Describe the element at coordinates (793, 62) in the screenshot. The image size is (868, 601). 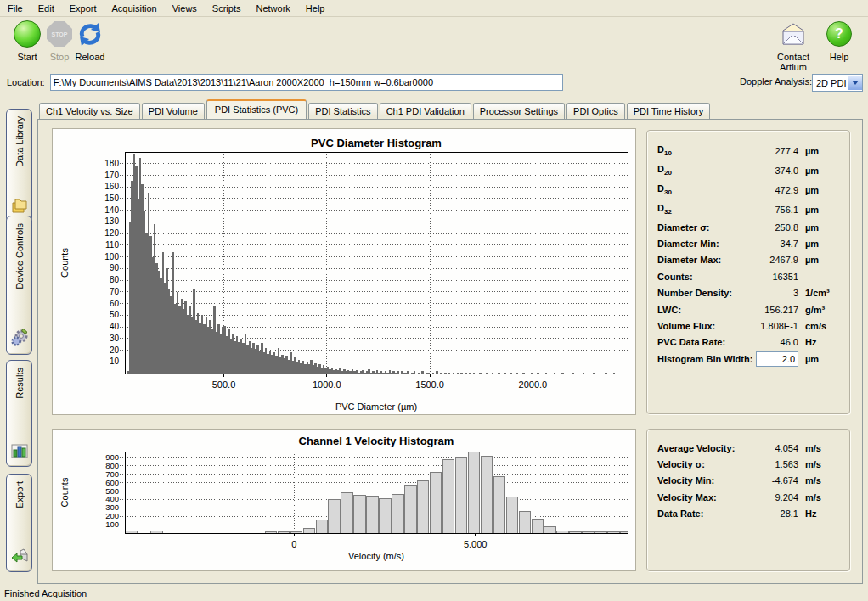
I see `contact-artium-label: Contact Artium` at that location.